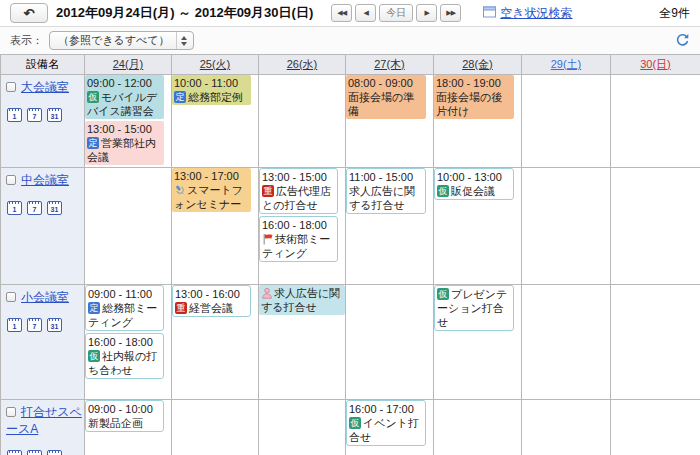 The height and width of the screenshot is (455, 700). I want to click on date-range-title: 2012年09月24日(月) ～ 2012年09月30日(日), so click(184, 13).